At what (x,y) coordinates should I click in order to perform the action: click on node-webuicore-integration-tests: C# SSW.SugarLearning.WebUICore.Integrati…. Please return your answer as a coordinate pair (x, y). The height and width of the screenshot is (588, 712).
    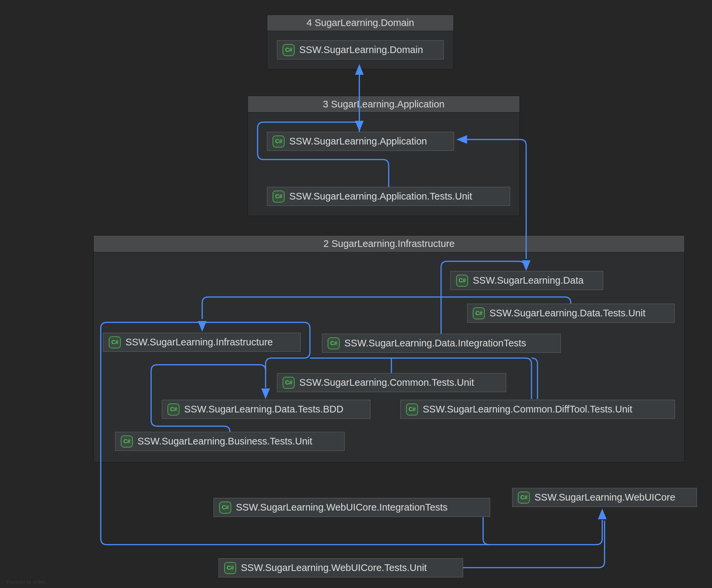
    Looking at the image, I should click on (352, 507).